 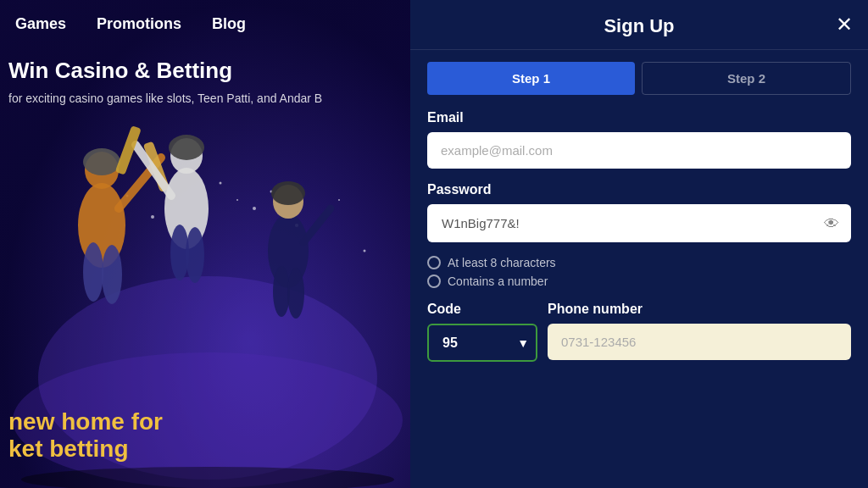 I want to click on bottom-line1: new home for, so click(x=86, y=422).